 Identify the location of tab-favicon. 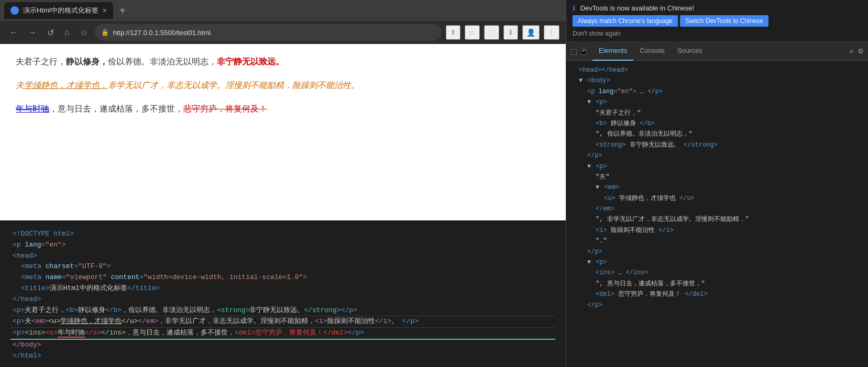
(15, 10).